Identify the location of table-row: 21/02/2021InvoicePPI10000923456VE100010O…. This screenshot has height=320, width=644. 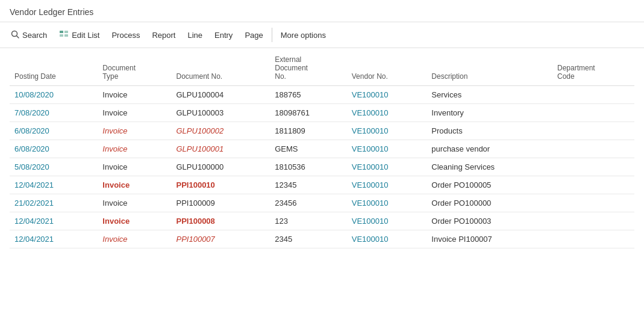
(322, 203).